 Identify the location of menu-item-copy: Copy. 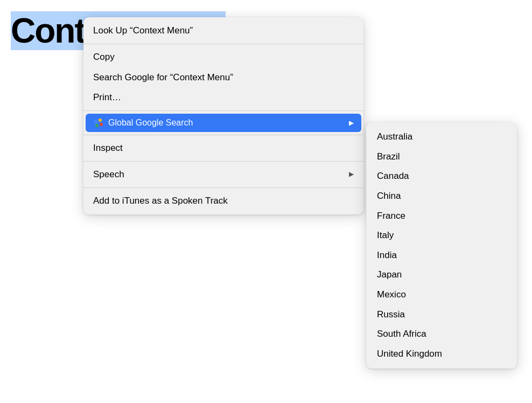
(223, 57).